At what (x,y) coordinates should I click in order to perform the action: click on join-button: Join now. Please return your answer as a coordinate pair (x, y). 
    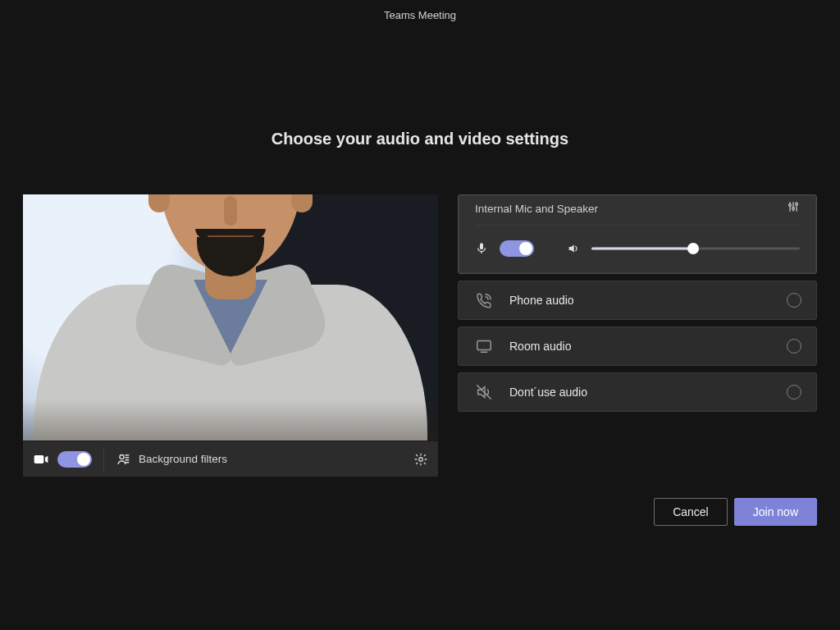
    Looking at the image, I should click on (776, 512).